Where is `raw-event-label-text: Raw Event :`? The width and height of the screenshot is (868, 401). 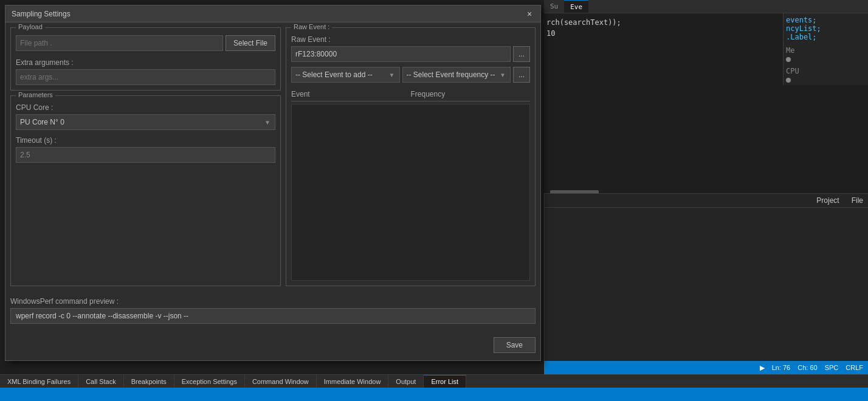
raw-event-label-text: Raw Event : is located at coordinates (411, 39).